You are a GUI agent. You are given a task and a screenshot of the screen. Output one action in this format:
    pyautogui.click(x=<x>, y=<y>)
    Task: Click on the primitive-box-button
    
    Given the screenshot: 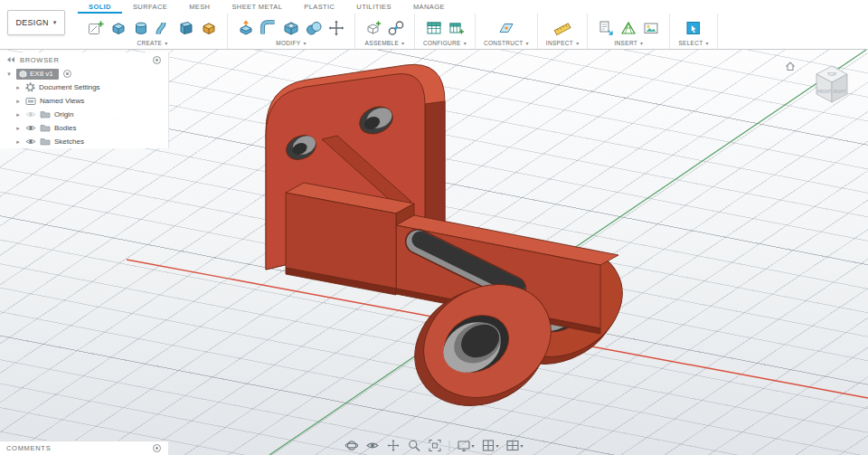 What is the action you would take?
    pyautogui.click(x=209, y=28)
    